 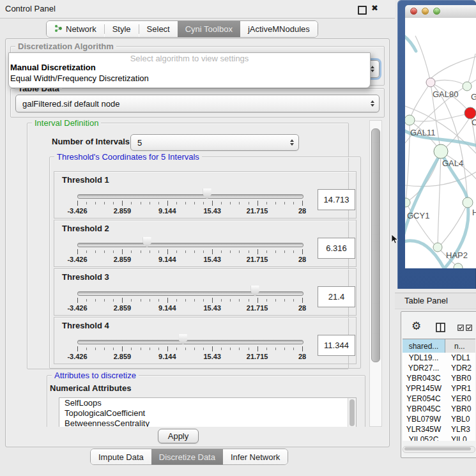 I want to click on column-header-name: n..., so click(x=460, y=346).